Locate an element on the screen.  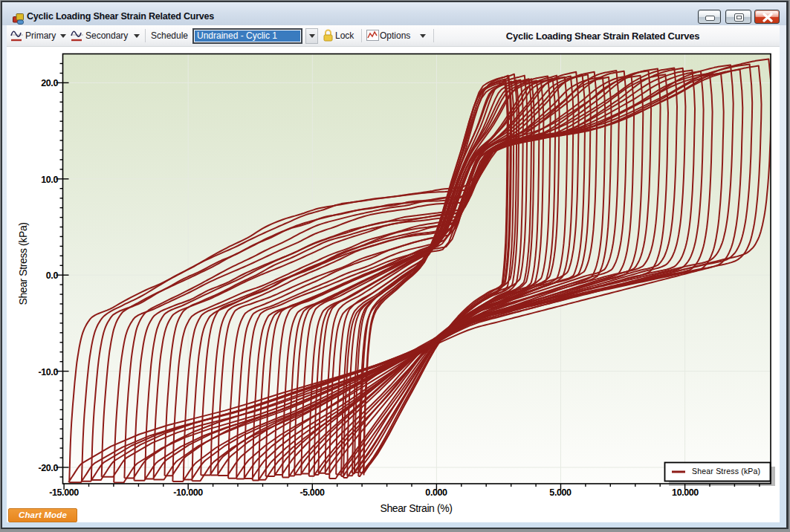
svg-text: 0.000 is located at coordinates (436, 493).